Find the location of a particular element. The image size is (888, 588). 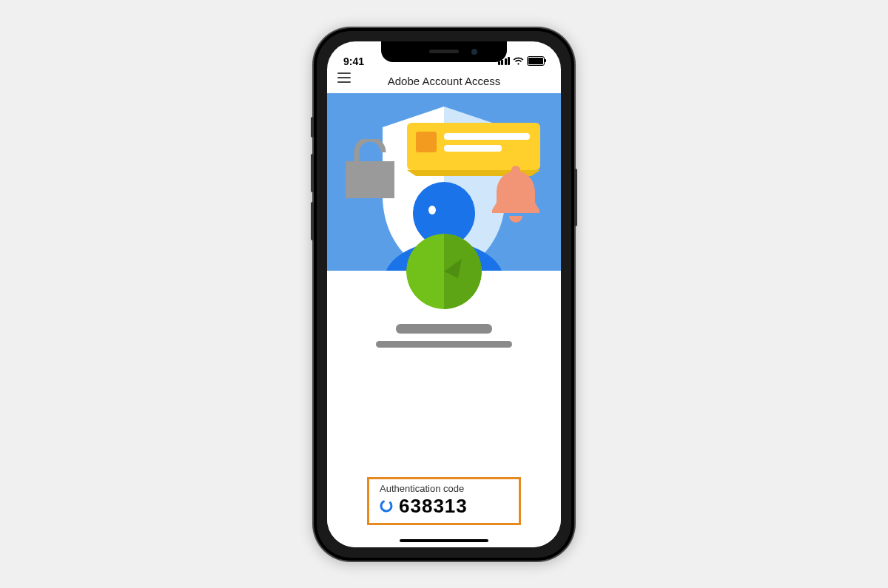

phone-volume-down is located at coordinates (312, 221).